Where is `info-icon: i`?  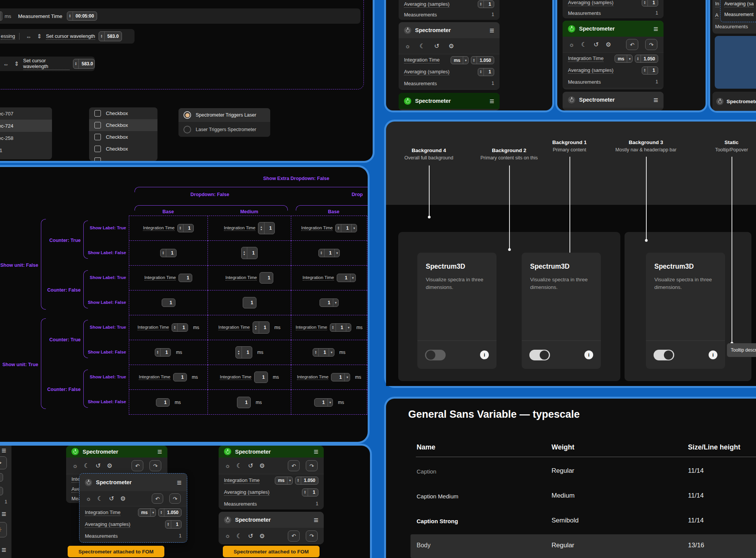 info-icon: i is located at coordinates (713, 355).